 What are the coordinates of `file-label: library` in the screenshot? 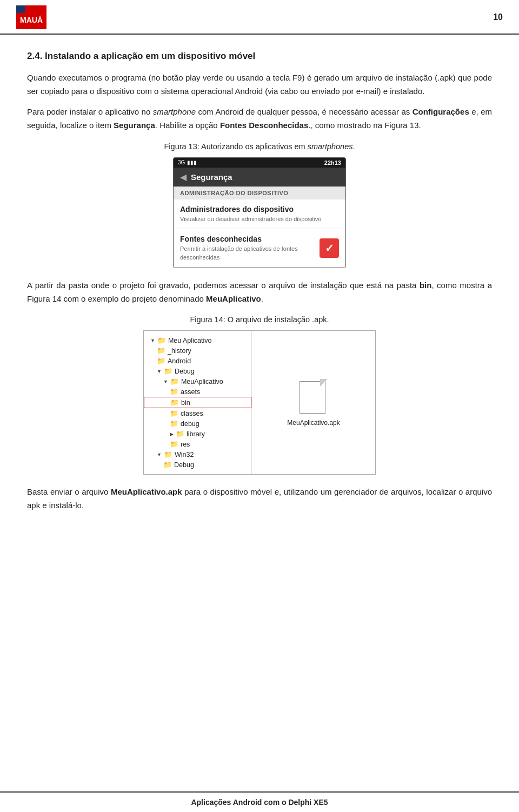 It's located at (196, 434).